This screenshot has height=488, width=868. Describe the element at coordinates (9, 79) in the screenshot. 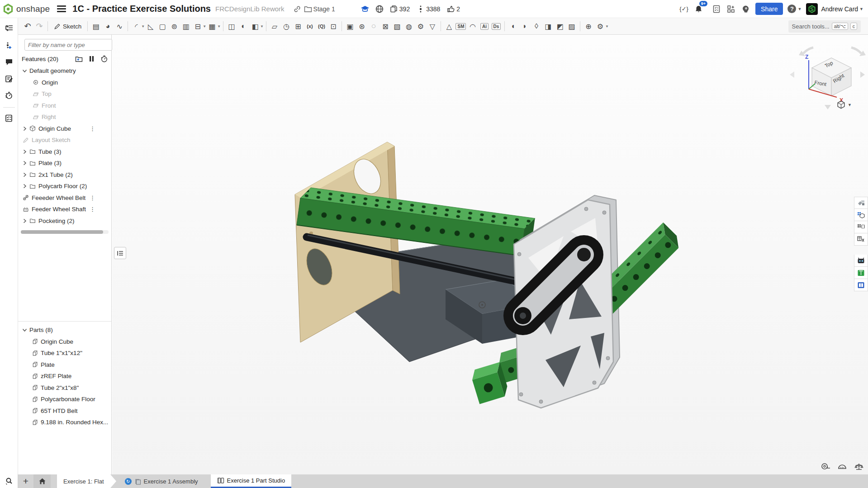

I see `notes-icon` at that location.